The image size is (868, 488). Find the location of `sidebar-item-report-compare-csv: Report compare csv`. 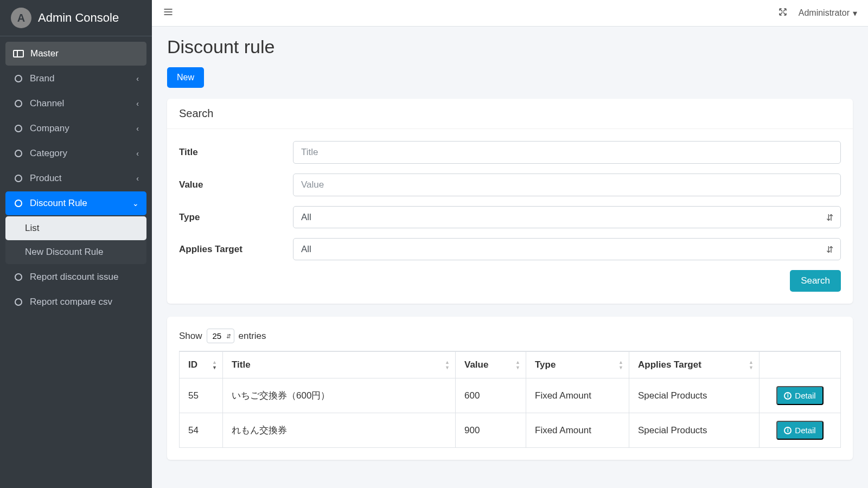

sidebar-item-report-compare-csv: Report compare csv is located at coordinates (76, 302).